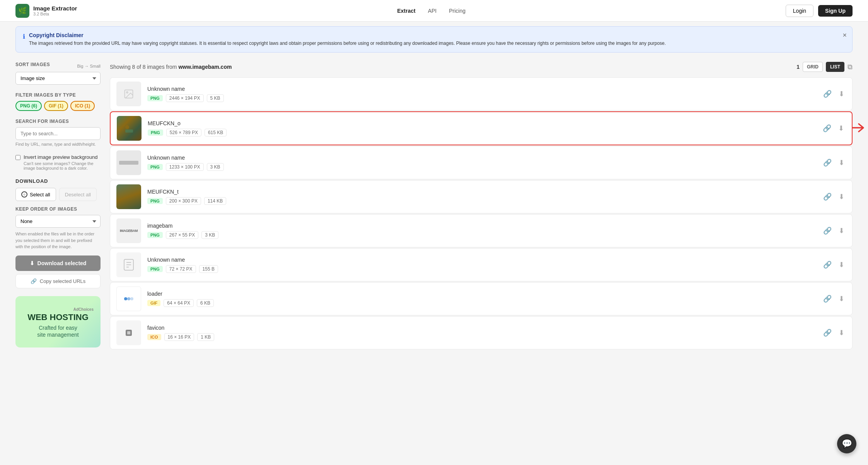 The image size is (868, 465). I want to click on tag-ico: ICO (1), so click(83, 106).